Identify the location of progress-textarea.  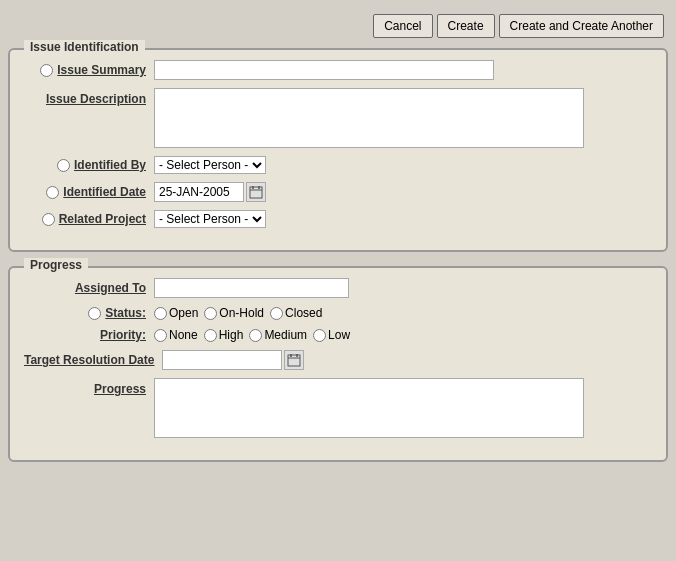
(369, 408).